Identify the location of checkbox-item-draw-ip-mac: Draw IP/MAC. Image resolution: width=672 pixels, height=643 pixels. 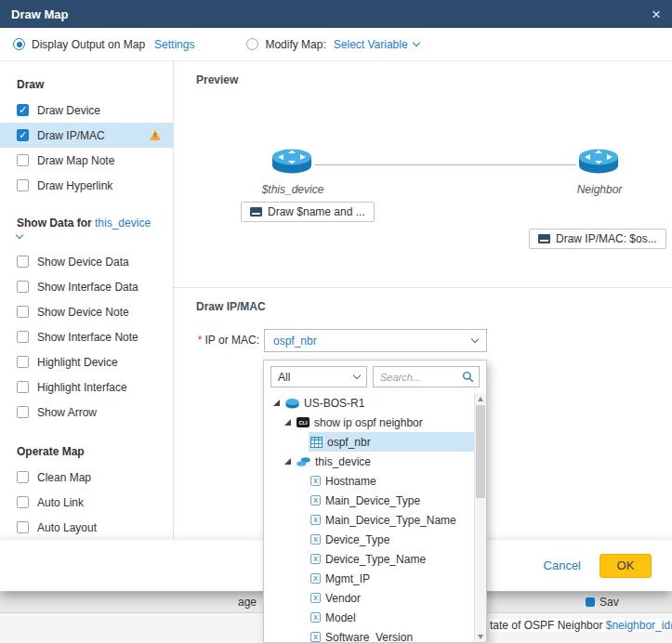
(86, 136).